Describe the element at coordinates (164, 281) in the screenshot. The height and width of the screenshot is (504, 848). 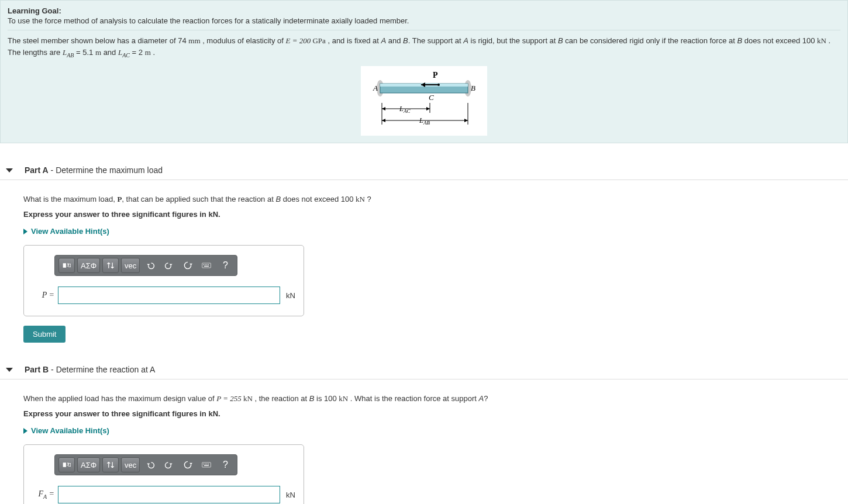
I see `part-a-answer-box: x ΑΣΦ vec ? P = kN` at that location.